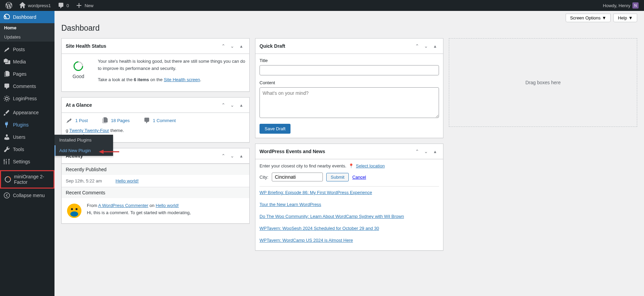 The image size is (644, 296). Describe the element at coordinates (19, 62) in the screenshot. I see `menu-media-label: Media` at that location.